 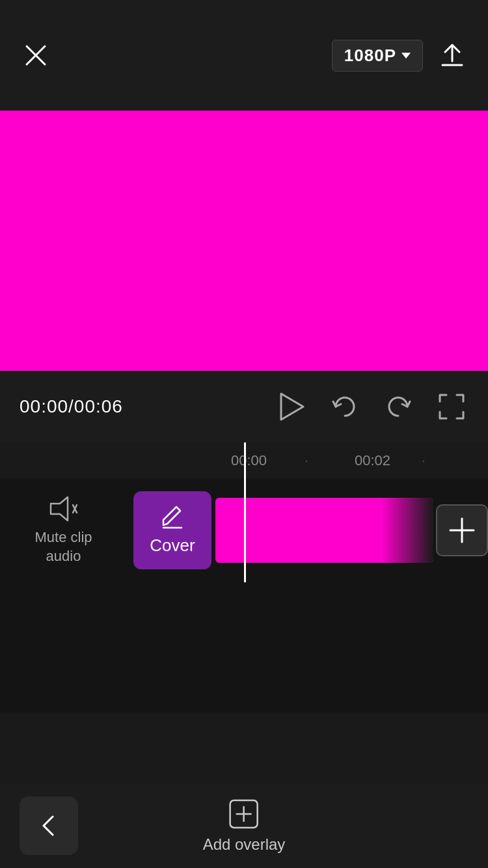 I want to click on video-clip, so click(x=324, y=530).